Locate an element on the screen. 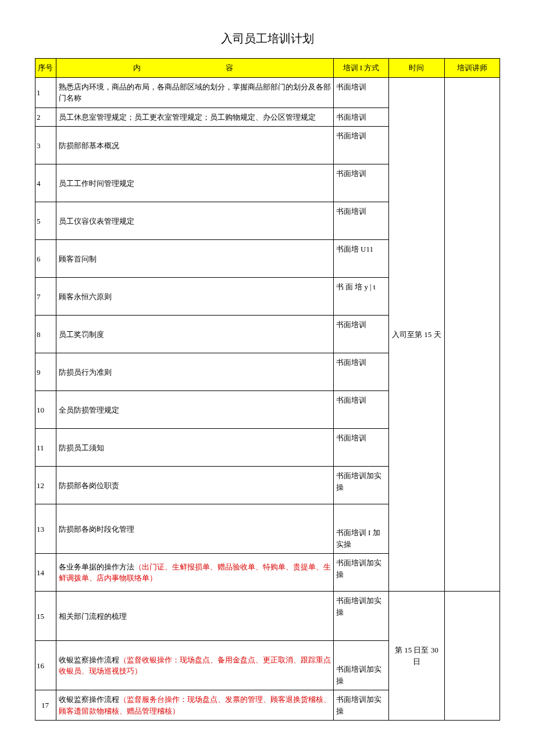 Image resolution: width=535 pixels, height=756 pixels. row-content: 顾客首问制 is located at coordinates (194, 259).